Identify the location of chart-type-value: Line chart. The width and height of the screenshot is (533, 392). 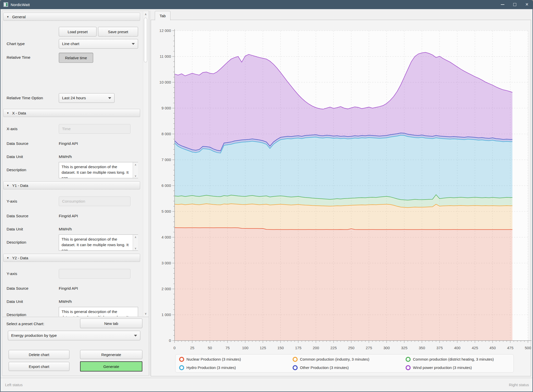
(71, 44).